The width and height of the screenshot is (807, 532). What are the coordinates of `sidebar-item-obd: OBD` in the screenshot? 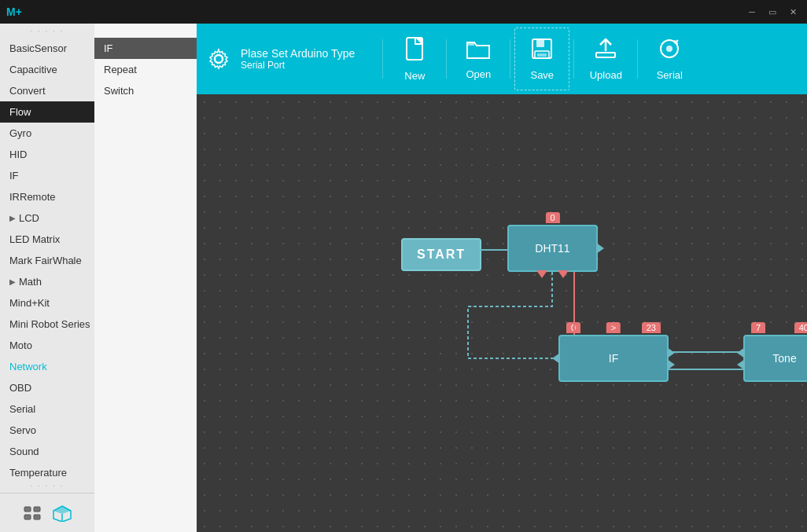 It's located at (47, 388).